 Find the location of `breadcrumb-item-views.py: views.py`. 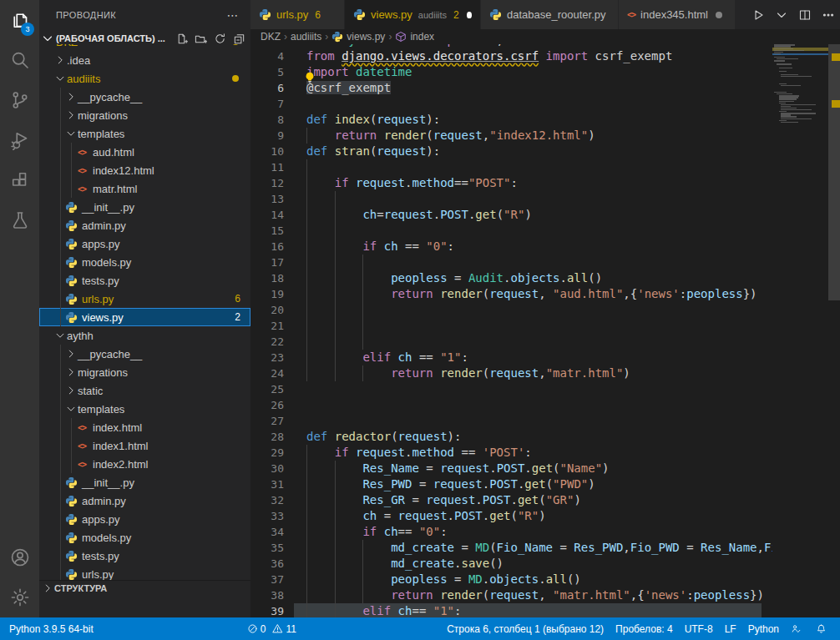

breadcrumb-item-views.py: views.py is located at coordinates (358, 37).